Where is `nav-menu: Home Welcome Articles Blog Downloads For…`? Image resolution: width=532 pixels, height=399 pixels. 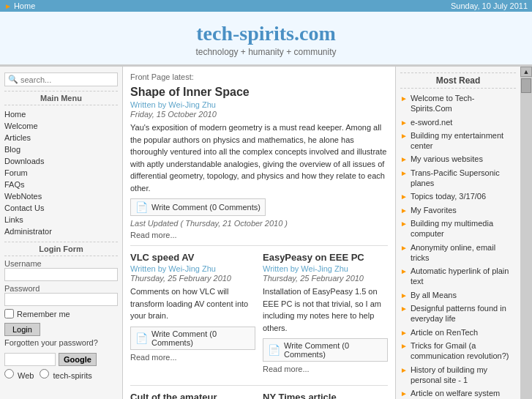
nav-menu: Home Welcome Articles Blog Downloads For… is located at coordinates (61, 173).